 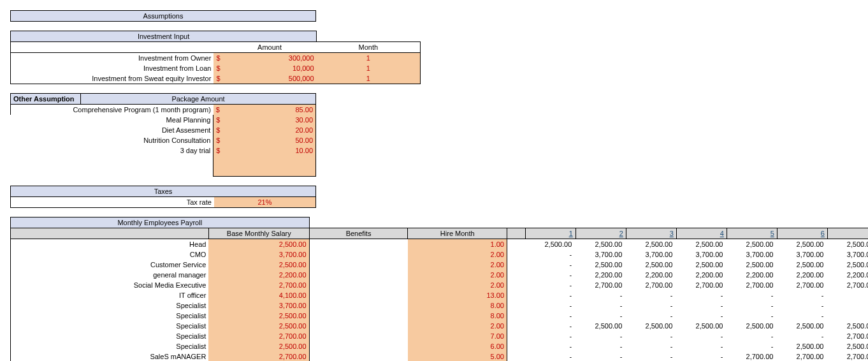 What do you see at coordinates (458, 336) in the screenshot?
I see `payroll-hire: 7.00` at bounding box center [458, 336].